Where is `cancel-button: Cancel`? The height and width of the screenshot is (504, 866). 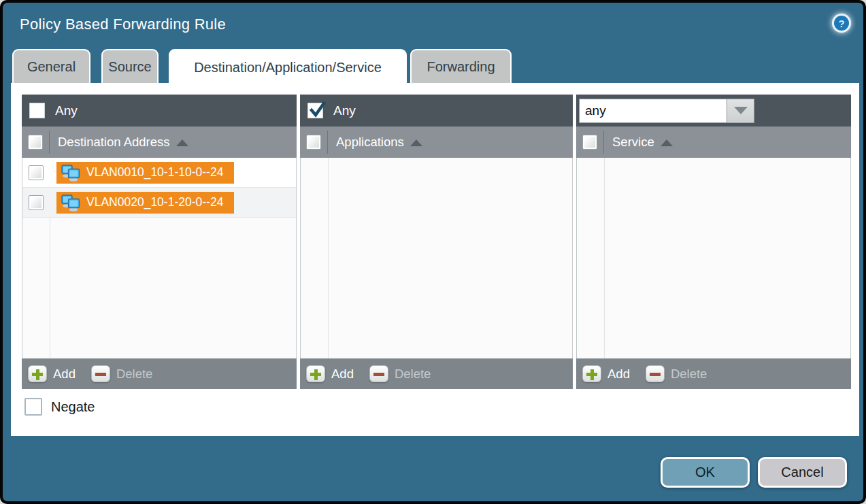
cancel-button: Cancel is located at coordinates (803, 472).